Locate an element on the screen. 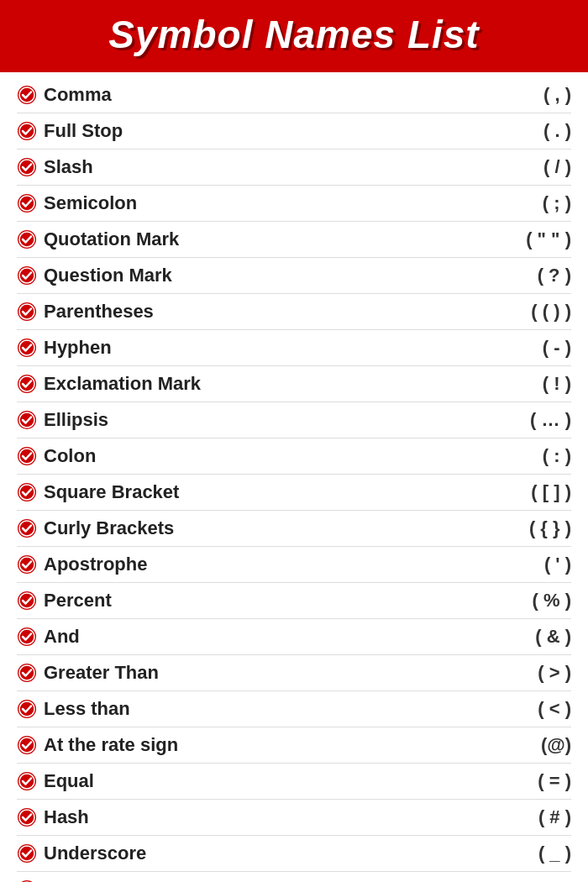 The width and height of the screenshot is (588, 882). symbol-left: Greater Than is located at coordinates (87, 673).